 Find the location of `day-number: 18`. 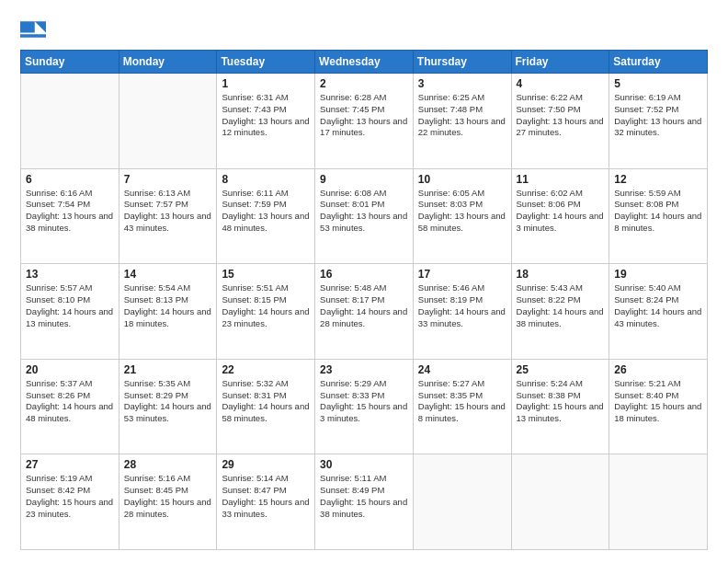

day-number: 18 is located at coordinates (561, 274).